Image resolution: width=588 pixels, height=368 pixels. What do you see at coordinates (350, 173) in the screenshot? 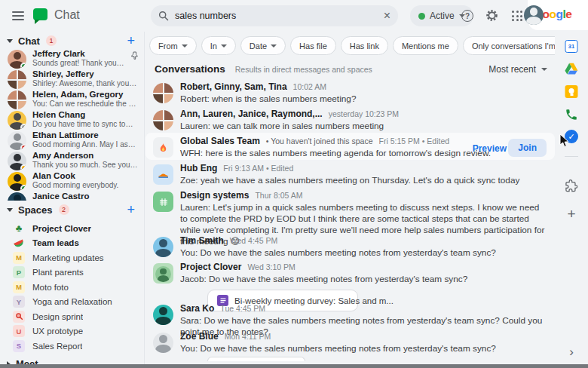
I see `conversation-result: Hub EngFri 9:13 AM • Edited Zoe: yeah we…` at bounding box center [350, 173].